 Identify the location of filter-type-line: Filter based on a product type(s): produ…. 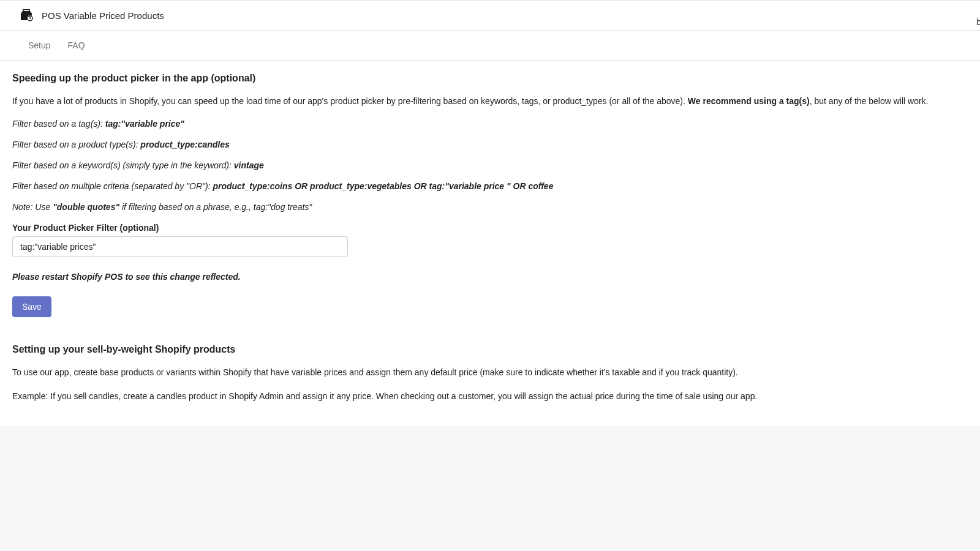
(490, 144).